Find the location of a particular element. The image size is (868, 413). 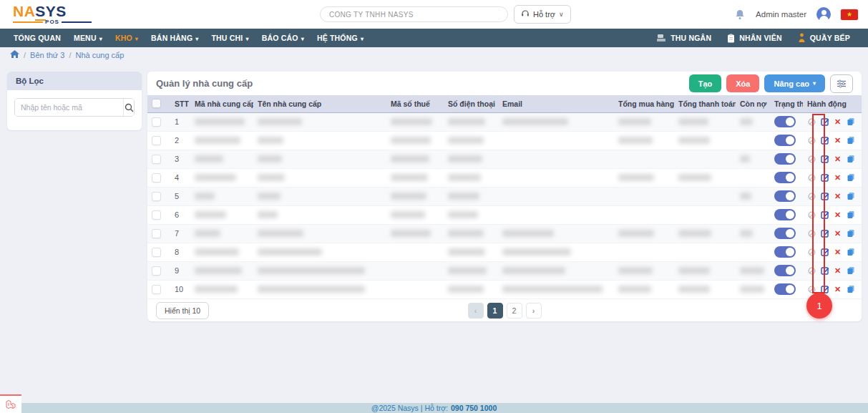

pagination-next-button: › is located at coordinates (534, 311).